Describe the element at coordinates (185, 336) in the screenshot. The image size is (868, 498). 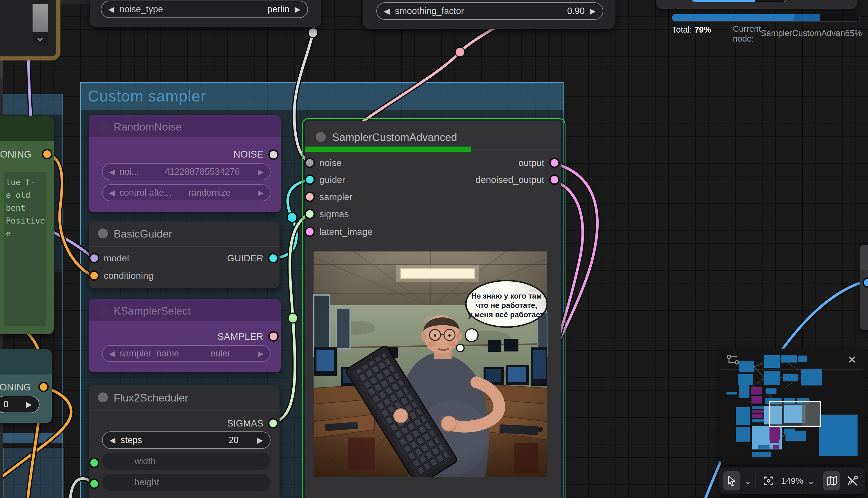
I see `ksampler-select-node: KSamplerSelect SAMPLER ◀ sampler_name eu…` at that location.